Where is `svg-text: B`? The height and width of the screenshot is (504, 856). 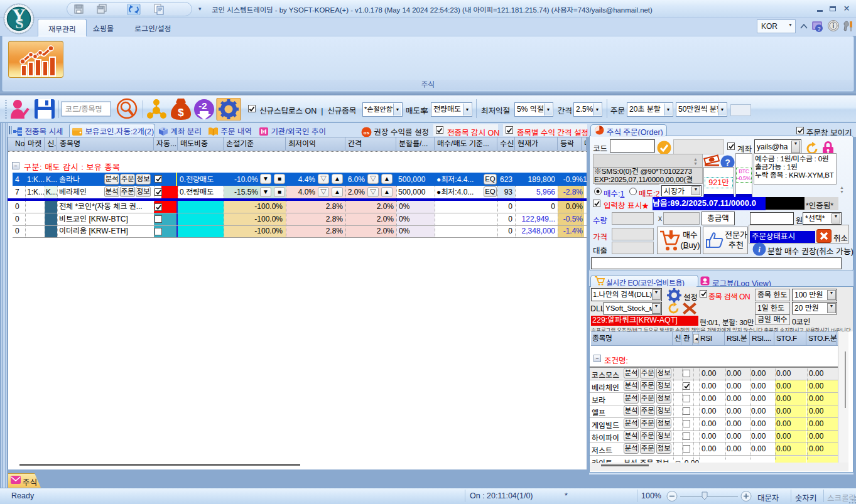 svg-text: B is located at coordinates (264, 132).